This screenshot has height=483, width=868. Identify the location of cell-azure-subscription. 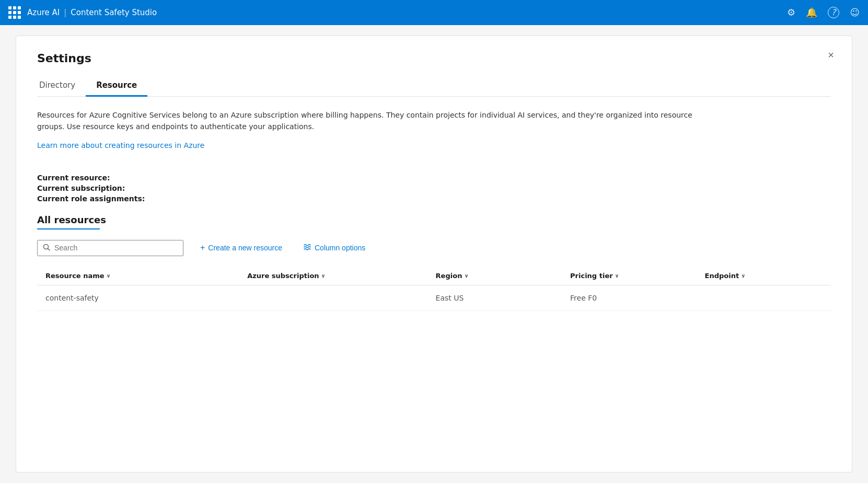
(333, 298).